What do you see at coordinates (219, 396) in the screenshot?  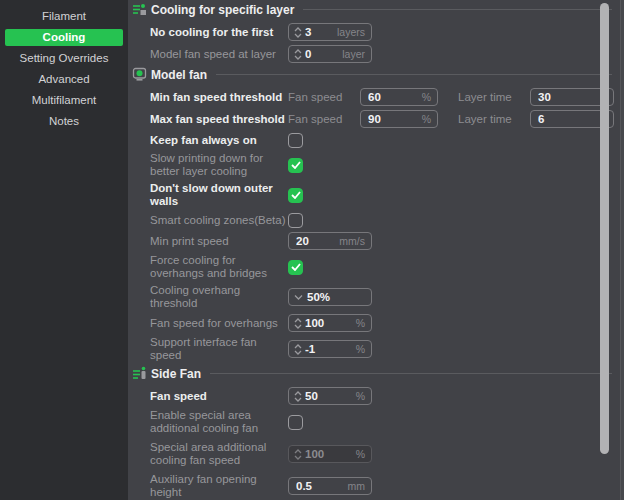 I see `setting-label: Fan speed` at bounding box center [219, 396].